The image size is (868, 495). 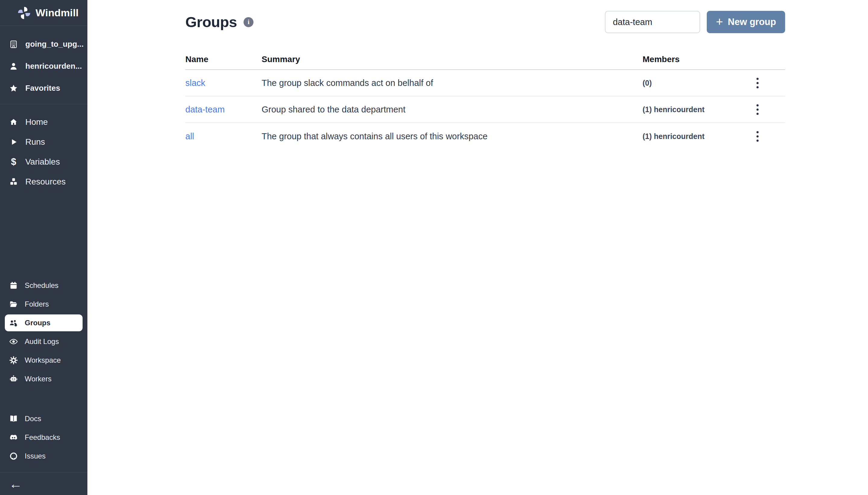 What do you see at coordinates (44, 360) in the screenshot?
I see `sidebar-item-workspace-settings: Workspace` at bounding box center [44, 360].